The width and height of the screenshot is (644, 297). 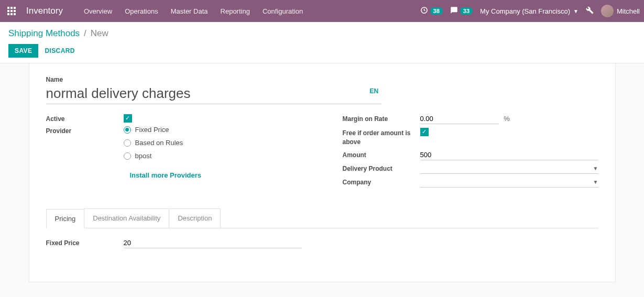 I want to click on user-menu: Mitchell, so click(x=620, y=11).